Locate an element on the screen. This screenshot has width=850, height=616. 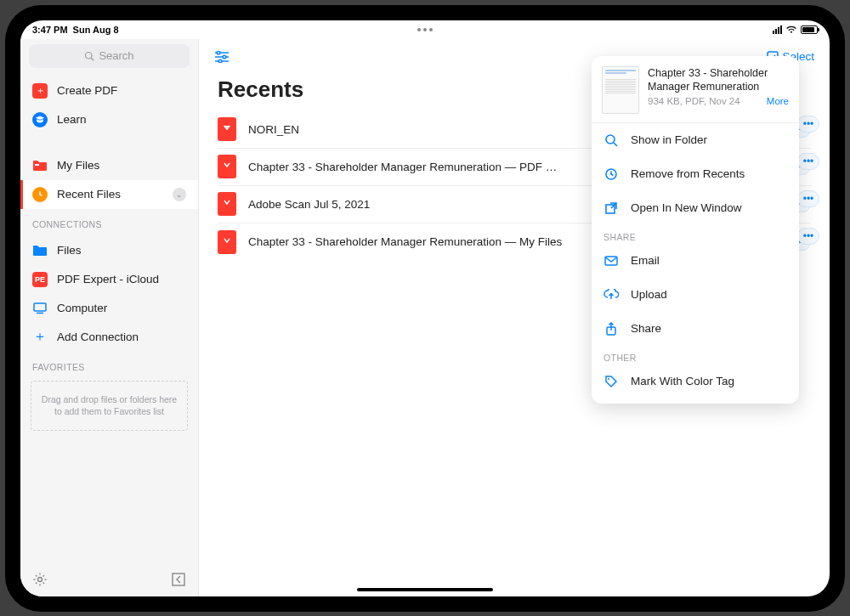
sidebar-item-computer: Computer is located at coordinates (109, 308).